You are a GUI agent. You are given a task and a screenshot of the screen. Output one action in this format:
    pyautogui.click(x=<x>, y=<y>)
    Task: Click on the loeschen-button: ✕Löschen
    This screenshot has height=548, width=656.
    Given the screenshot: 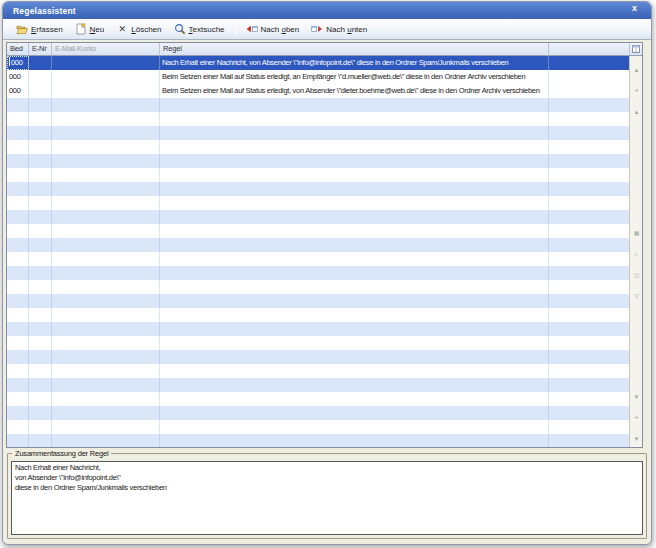 What is the action you would take?
    pyautogui.click(x=138, y=29)
    